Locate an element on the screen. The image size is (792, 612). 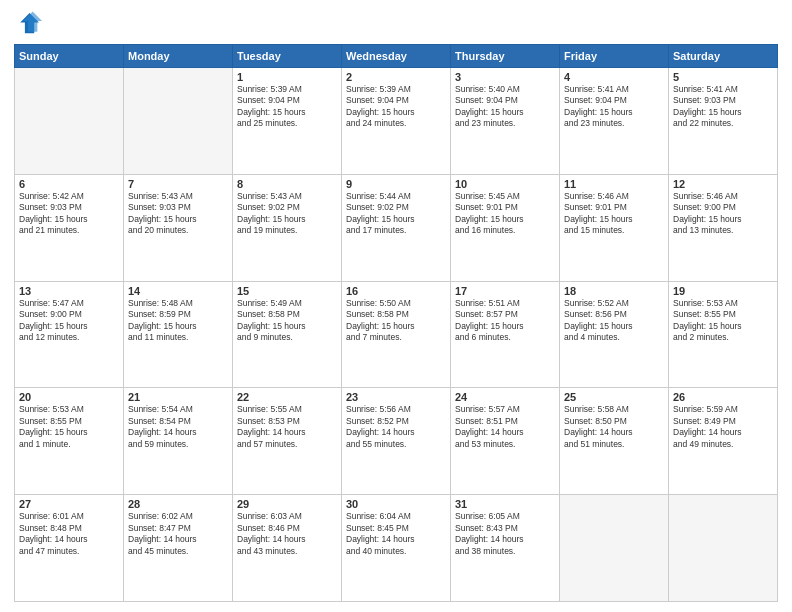
col-monday: Monday is located at coordinates (178, 56).